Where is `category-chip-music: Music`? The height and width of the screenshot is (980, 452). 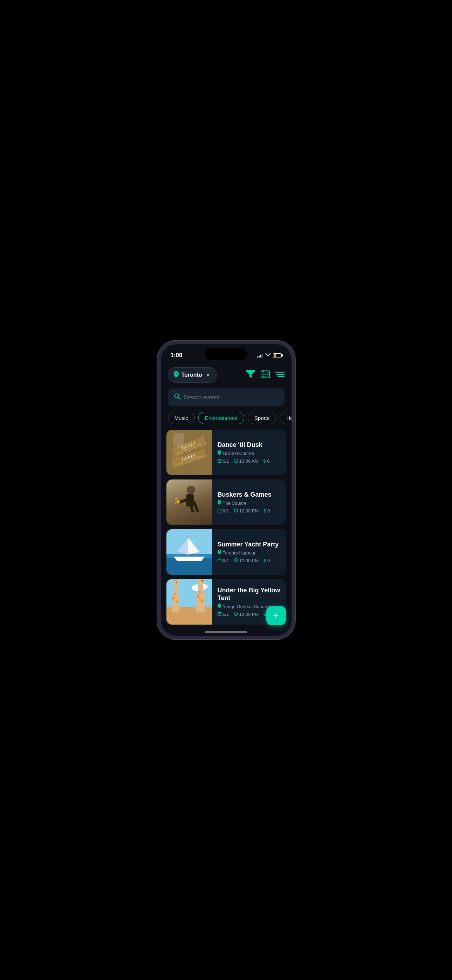 category-chip-music: Music is located at coordinates (181, 418).